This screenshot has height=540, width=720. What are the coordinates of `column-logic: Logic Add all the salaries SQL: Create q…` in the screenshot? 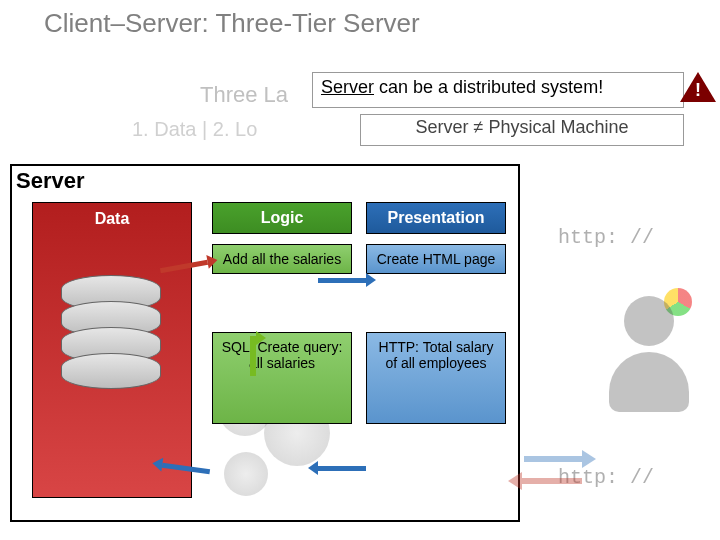 It's located at (282, 313).